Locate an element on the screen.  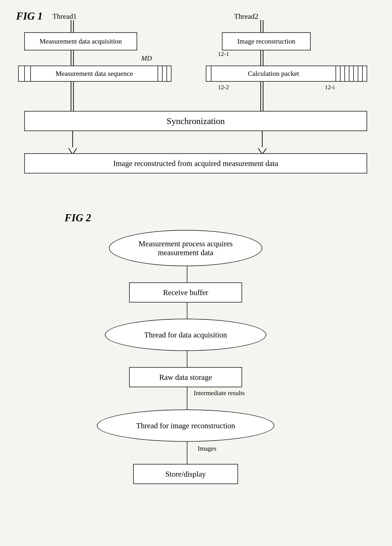
result-box: Image reconstructed from acquired measur… is located at coordinates (196, 163).